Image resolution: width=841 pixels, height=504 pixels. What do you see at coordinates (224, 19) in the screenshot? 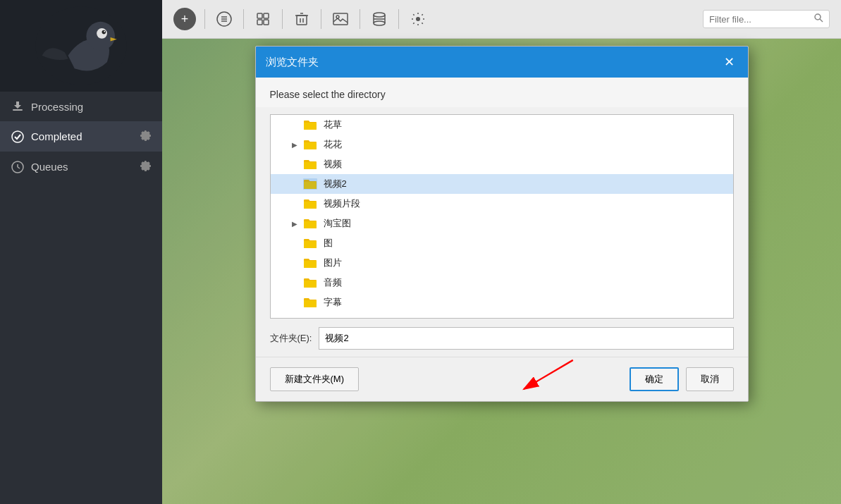
I see `toolbar-list-icon` at bounding box center [224, 19].